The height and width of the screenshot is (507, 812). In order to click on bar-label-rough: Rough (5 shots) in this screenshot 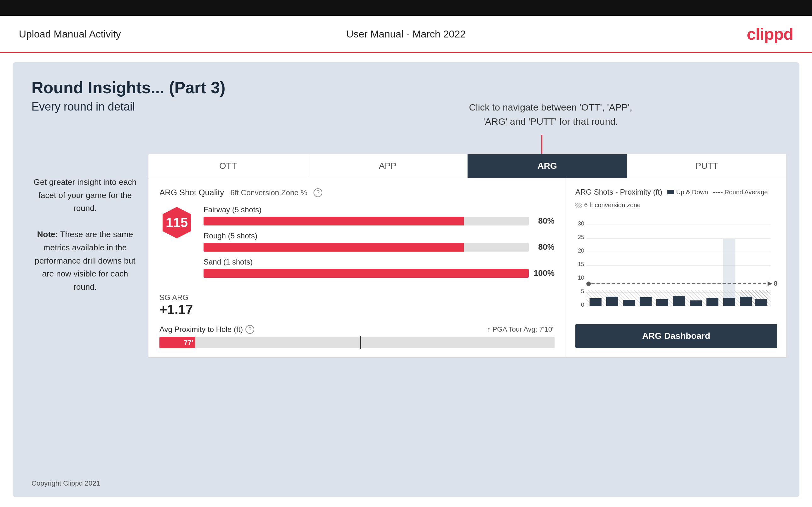, I will do `click(379, 236)`.